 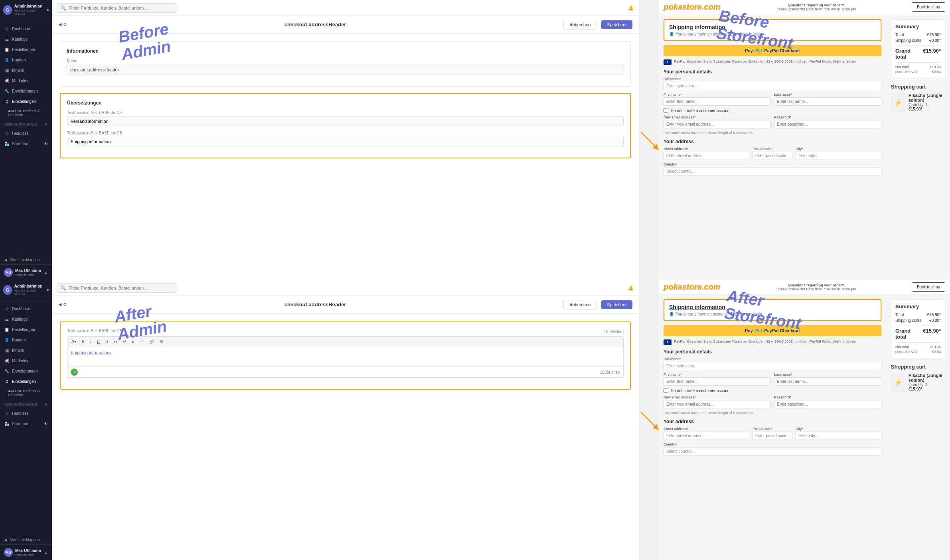 What do you see at coordinates (6, 260) in the screenshot?
I see `collapse-icon: ◀` at bounding box center [6, 260].